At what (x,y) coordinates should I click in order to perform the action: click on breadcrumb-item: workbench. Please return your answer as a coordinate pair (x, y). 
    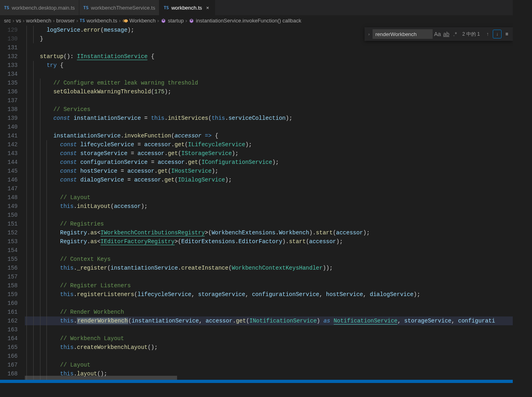
    Looking at the image, I should click on (38, 21).